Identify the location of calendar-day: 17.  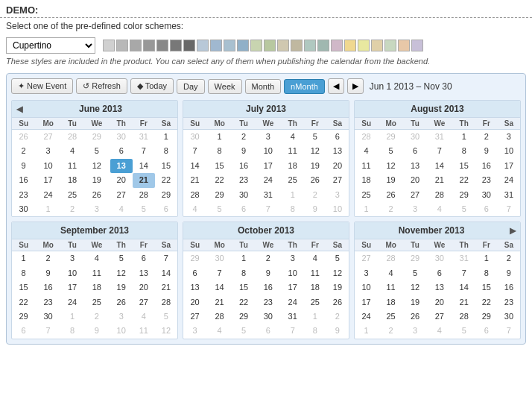
(268, 166).